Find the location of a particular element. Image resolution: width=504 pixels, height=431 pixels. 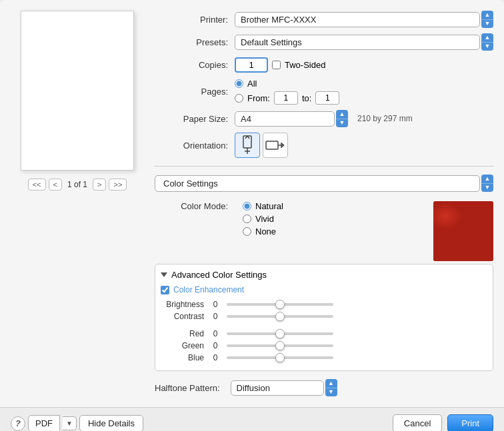

color-mode-options: Natural Vivid None is located at coordinates (334, 218).